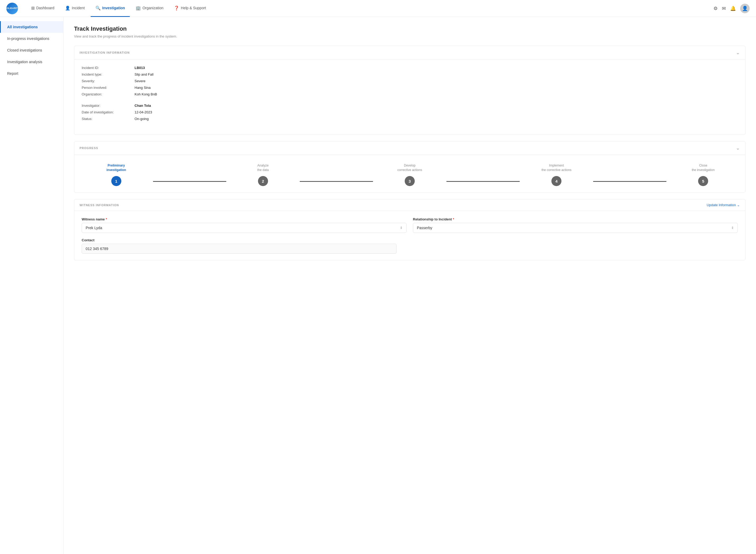 The height and width of the screenshot is (554, 756). Describe the element at coordinates (108, 74) in the screenshot. I see `incident-type-label: Incident type:` at that location.